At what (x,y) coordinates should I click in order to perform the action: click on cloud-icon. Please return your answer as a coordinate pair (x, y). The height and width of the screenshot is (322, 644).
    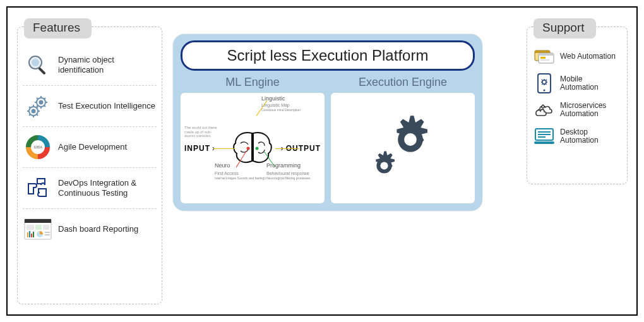
    Looking at the image, I should click on (544, 110).